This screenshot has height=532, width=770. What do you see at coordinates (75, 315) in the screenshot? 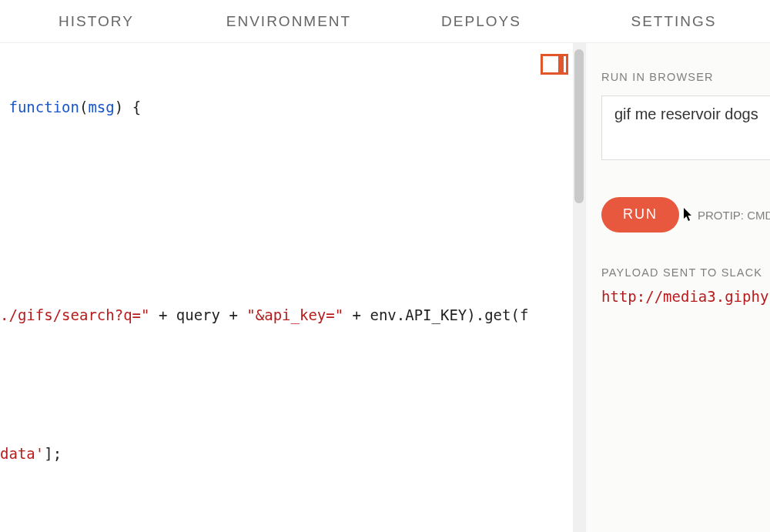
I see `str-url: ./gifs/search?q="` at bounding box center [75, 315].